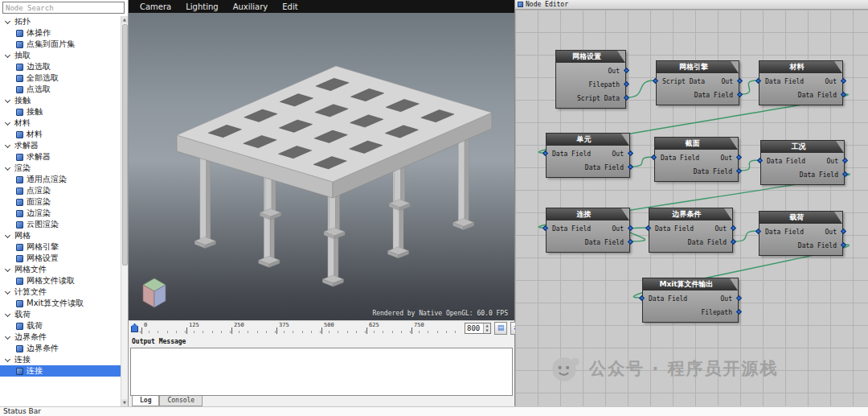 Image resolution: width=868 pixels, height=416 pixels. What do you see at coordinates (800, 233) in the screenshot?
I see `node-load: 载荷Data FieldOutData Field` at bounding box center [800, 233].